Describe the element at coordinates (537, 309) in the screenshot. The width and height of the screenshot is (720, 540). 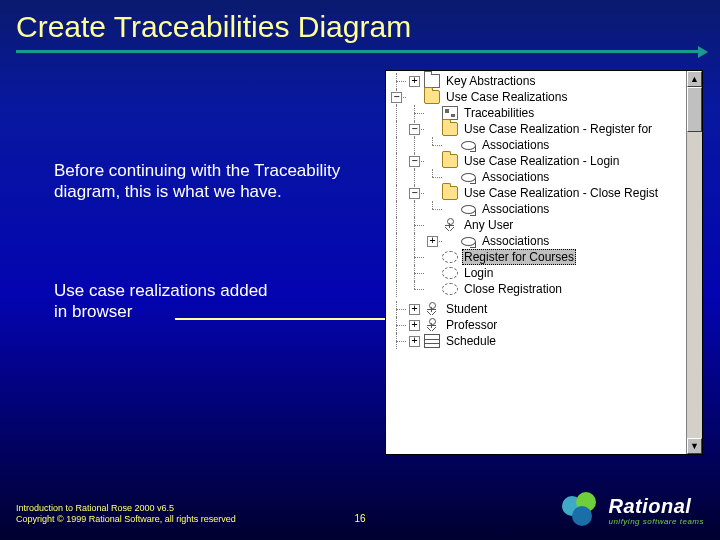
I see `tree-node-student: + Student` at that location.